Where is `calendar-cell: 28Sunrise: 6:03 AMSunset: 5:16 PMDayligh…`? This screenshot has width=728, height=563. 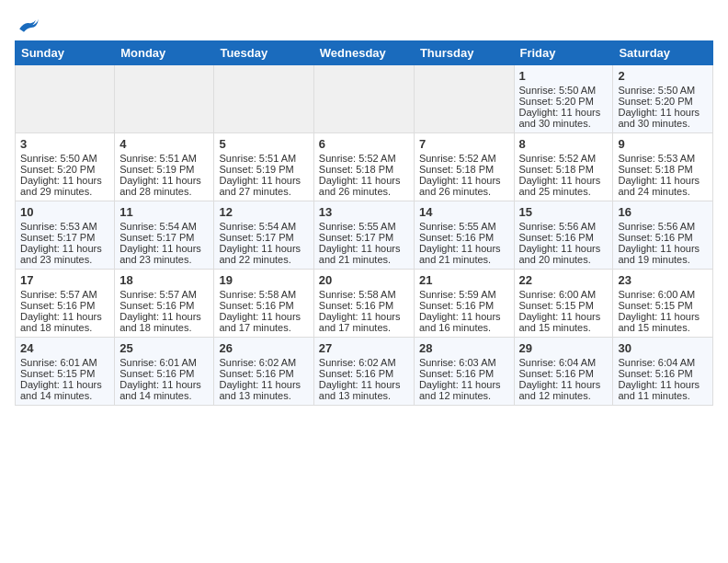 calendar-cell: 28Sunrise: 6:03 AMSunset: 5:16 PMDayligh… is located at coordinates (463, 372).